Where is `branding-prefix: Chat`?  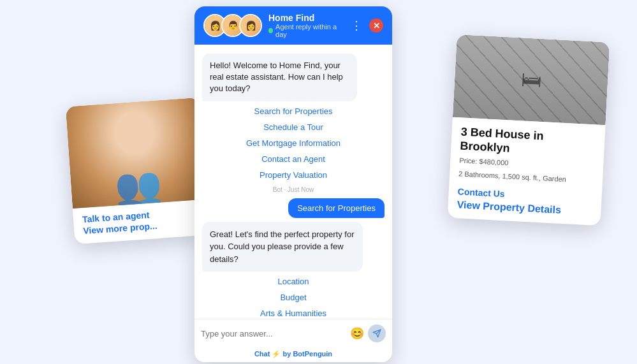
branding-prefix: Chat is located at coordinates (262, 354).